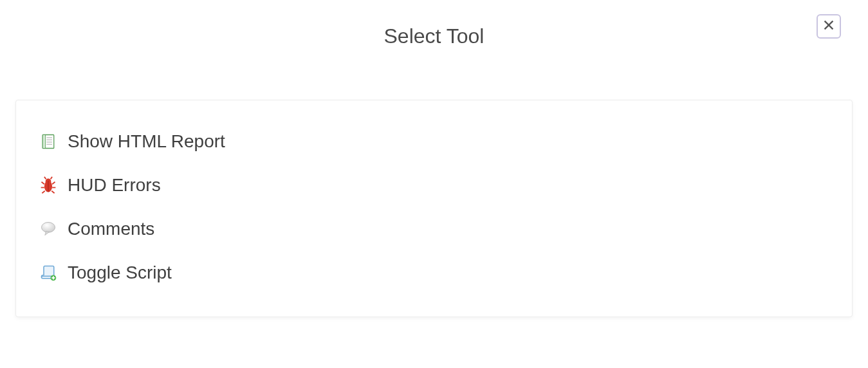  What do you see at coordinates (115, 185) in the screenshot?
I see `tool-item-label: HUD Errors` at bounding box center [115, 185].